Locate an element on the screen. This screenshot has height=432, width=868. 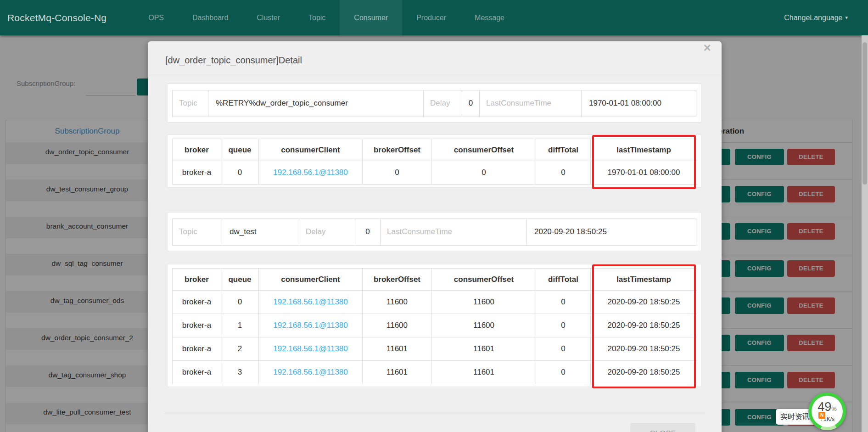
close-icon: ✕ is located at coordinates (707, 48).